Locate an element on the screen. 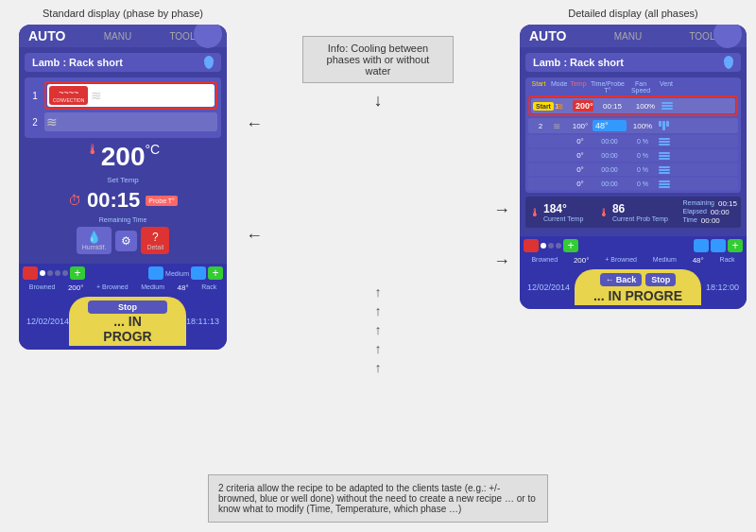 The height and width of the screenshot is (532, 756). right-phase-2-vent is located at coordinates (668, 126).